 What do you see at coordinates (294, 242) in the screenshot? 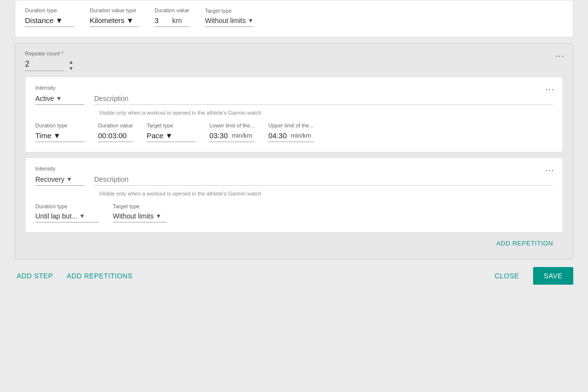
I see `add-repetition-row: ADD REPETITION` at bounding box center [294, 242].